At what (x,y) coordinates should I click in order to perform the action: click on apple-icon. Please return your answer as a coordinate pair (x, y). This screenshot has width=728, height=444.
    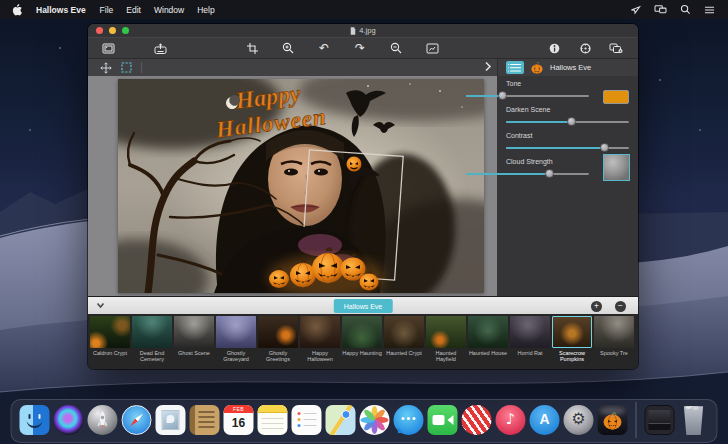
    Looking at the image, I should click on (17, 10).